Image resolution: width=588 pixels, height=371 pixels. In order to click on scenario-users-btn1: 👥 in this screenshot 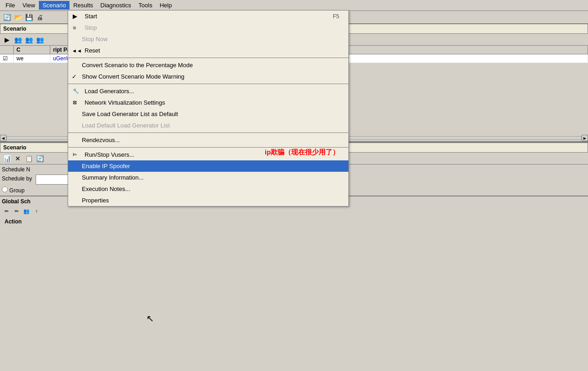, I will do `click(18, 40)`.